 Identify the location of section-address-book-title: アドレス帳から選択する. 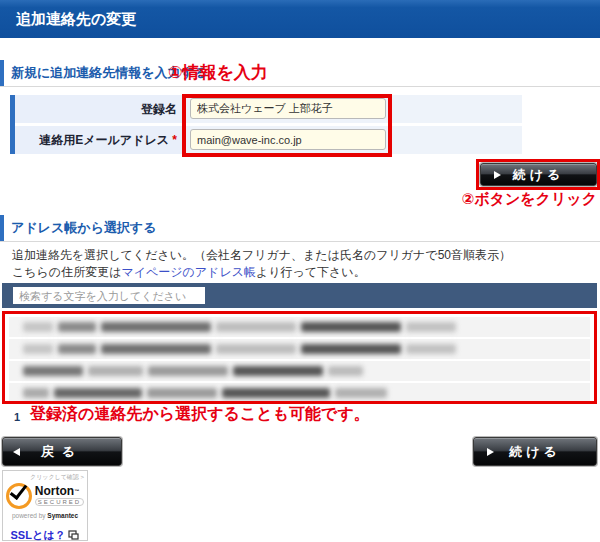
(84, 228).